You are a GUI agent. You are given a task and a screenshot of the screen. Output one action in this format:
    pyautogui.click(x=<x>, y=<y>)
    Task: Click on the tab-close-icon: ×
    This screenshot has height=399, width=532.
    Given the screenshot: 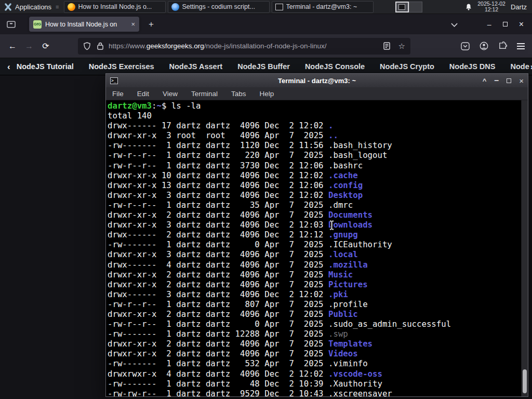 What is the action you would take?
    pyautogui.click(x=133, y=24)
    